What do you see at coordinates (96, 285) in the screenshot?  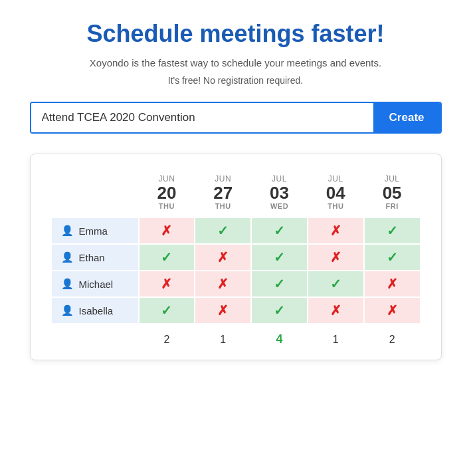 I see `person-name: Michael` at bounding box center [96, 285].